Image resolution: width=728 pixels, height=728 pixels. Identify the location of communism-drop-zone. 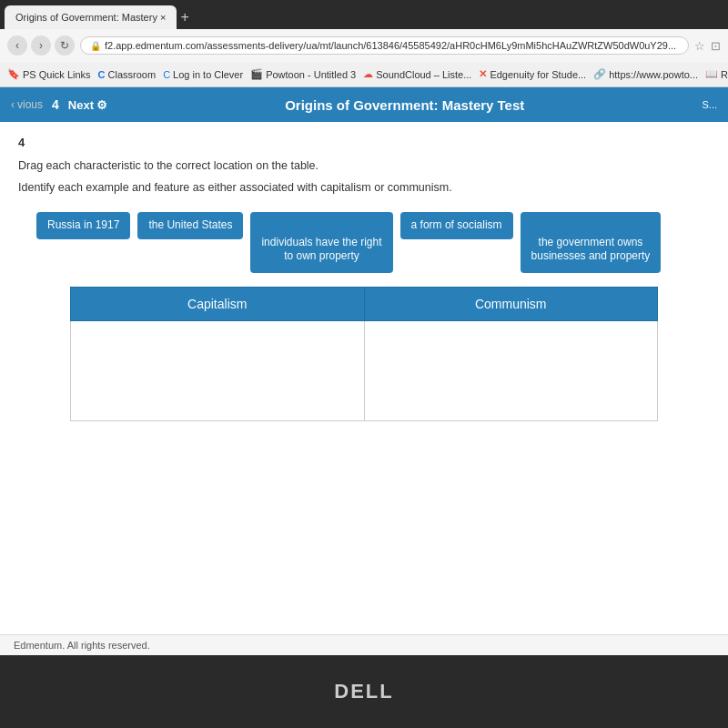
(511, 370).